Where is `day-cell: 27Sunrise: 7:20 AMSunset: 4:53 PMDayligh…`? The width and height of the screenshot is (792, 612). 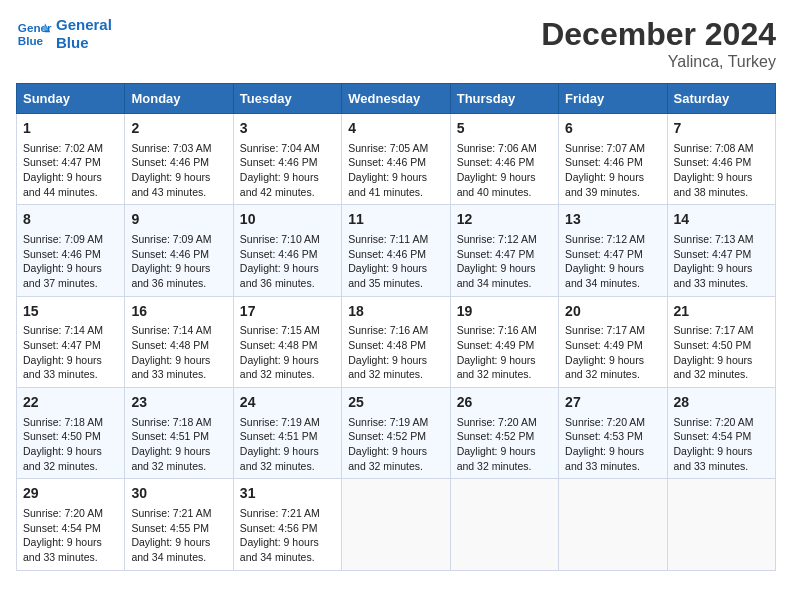 day-cell: 27Sunrise: 7:20 AMSunset: 4:53 PMDayligh… is located at coordinates (613, 434).